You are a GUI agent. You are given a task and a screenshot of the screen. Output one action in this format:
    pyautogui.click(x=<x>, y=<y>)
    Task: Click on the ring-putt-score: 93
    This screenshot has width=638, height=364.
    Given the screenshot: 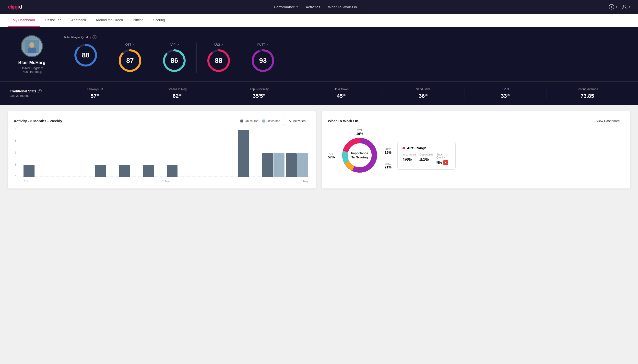 What is the action you would take?
    pyautogui.click(x=263, y=60)
    